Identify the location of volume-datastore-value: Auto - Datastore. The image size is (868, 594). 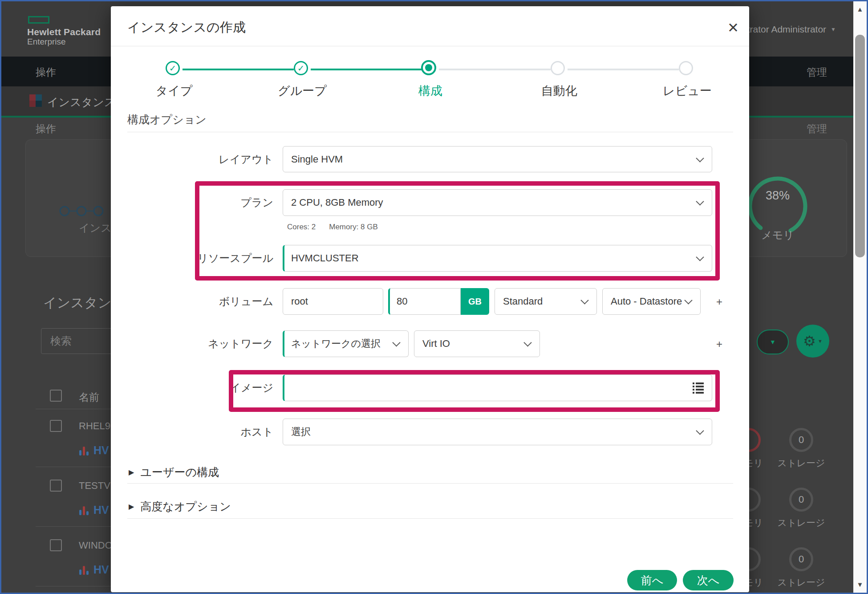
(646, 301).